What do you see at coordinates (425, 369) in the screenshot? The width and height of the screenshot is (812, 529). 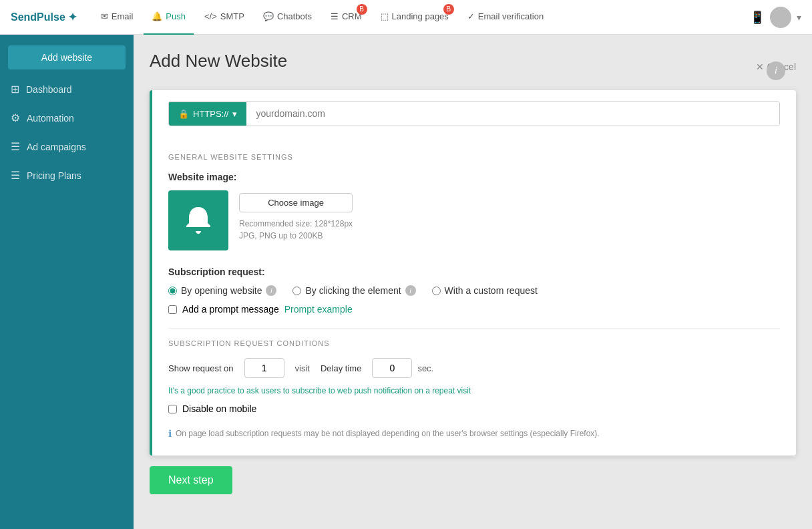 I see `delay-unit: sec.` at bounding box center [425, 369].